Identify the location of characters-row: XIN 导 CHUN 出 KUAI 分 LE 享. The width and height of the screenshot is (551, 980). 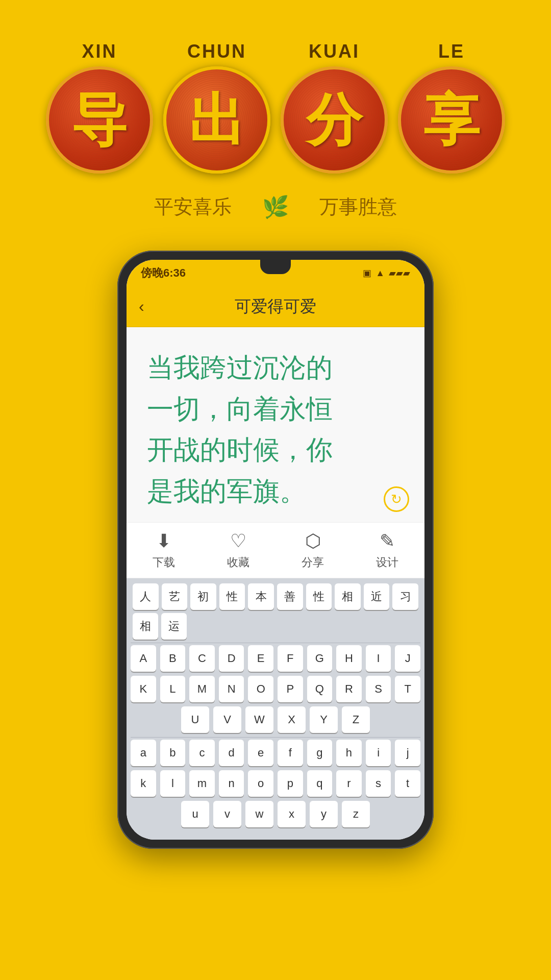
(276, 107).